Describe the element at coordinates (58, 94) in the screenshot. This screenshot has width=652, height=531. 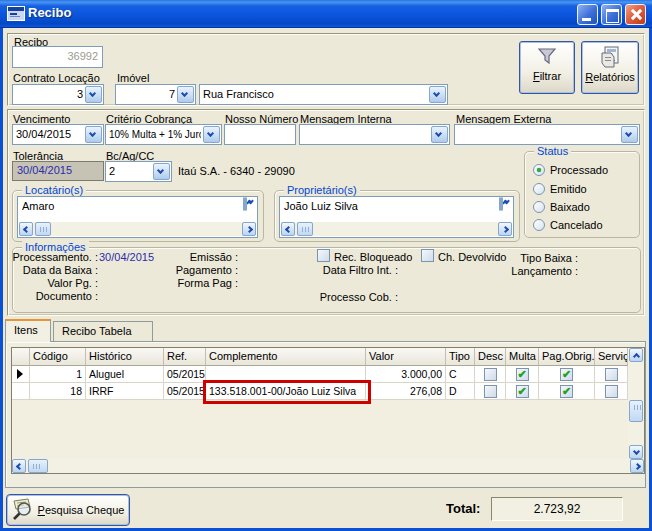
I see `contrato-locacao-select: 3` at that location.